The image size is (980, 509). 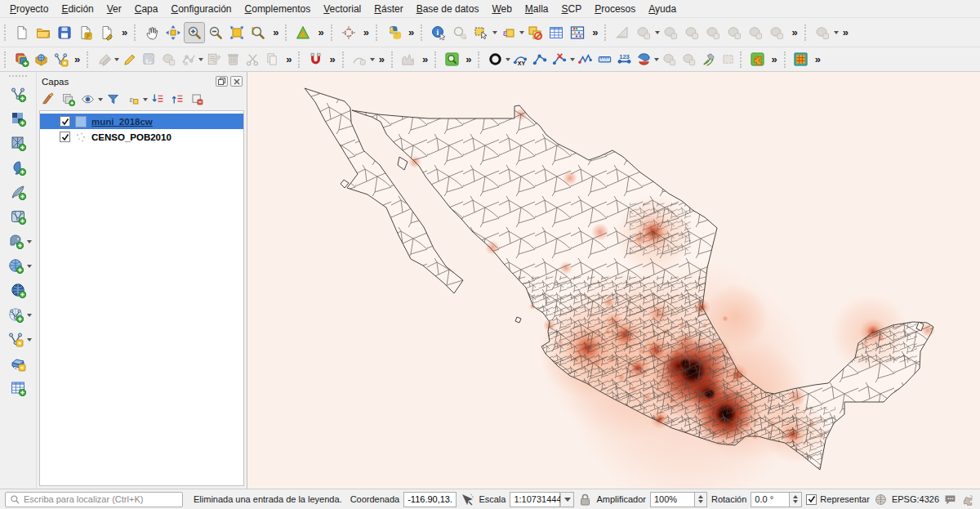 I want to click on add-vector-layer-button, so click(x=18, y=94).